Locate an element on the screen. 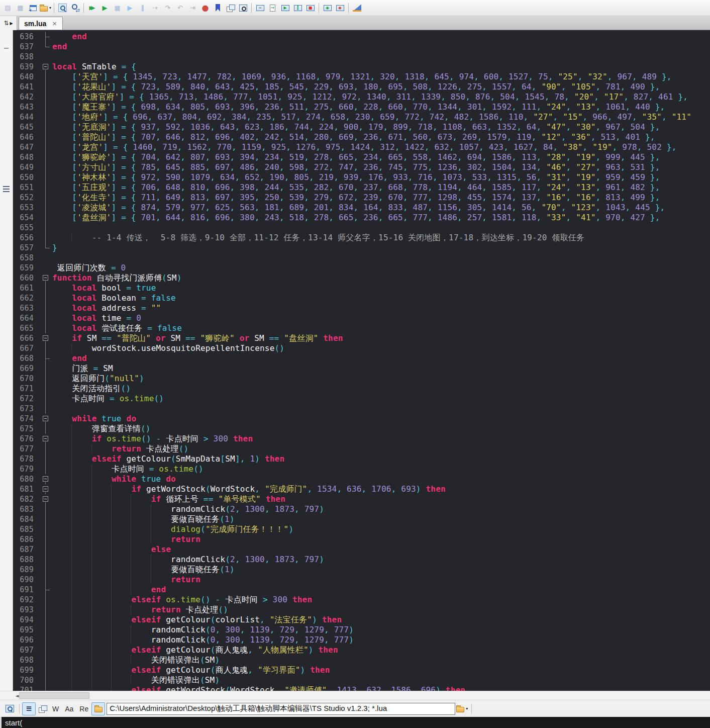 The height and width of the screenshot is (728, 710). tab-sm-lua: sm.lua × is located at coordinates (41, 23).